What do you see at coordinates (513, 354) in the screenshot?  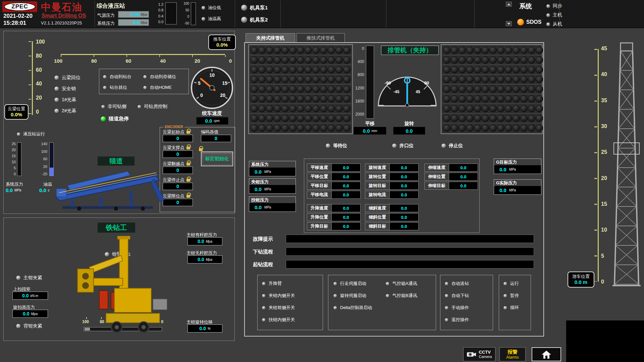 I see `alarms-button: 报警 Alarms` at bounding box center [513, 354].